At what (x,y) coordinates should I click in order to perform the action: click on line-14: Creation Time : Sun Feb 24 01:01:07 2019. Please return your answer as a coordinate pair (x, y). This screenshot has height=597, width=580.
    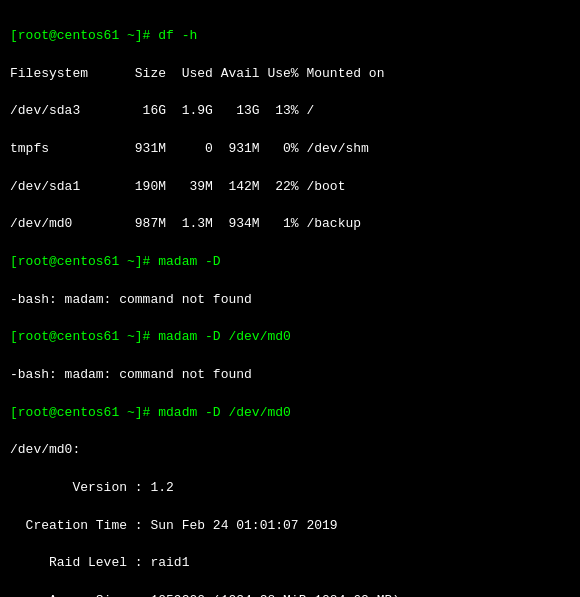
    Looking at the image, I should click on (174, 526).